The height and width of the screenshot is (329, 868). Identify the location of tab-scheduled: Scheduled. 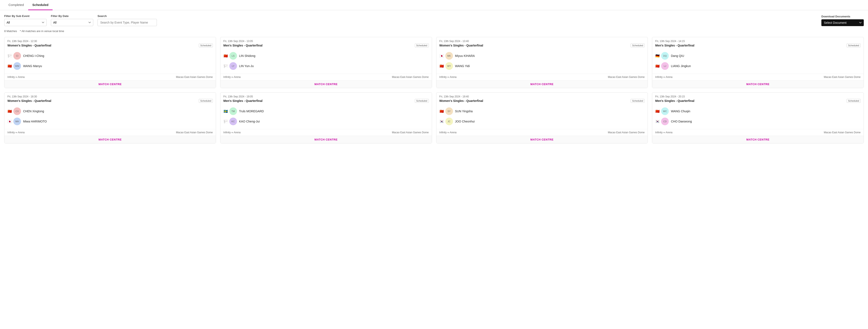
(40, 5).